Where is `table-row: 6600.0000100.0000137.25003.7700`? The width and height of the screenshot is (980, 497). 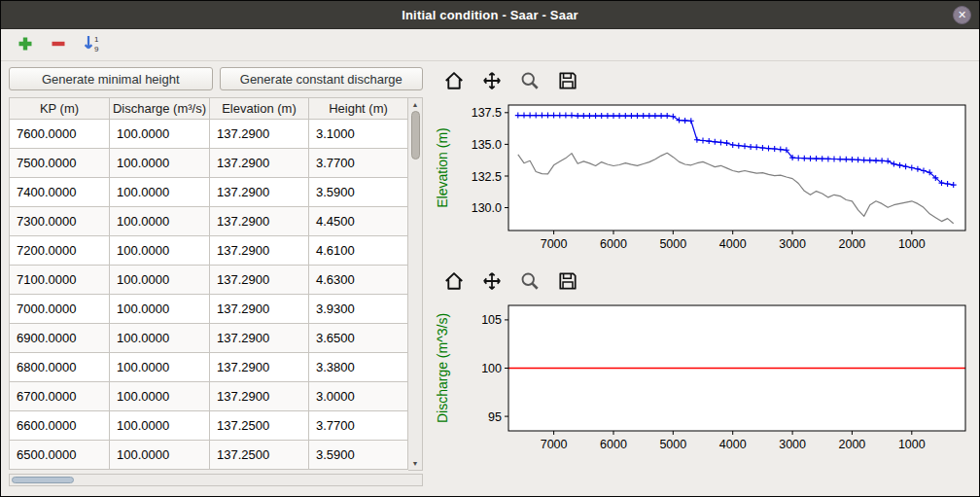 table-row: 6600.0000100.0000137.25003.7700 is located at coordinates (209, 426).